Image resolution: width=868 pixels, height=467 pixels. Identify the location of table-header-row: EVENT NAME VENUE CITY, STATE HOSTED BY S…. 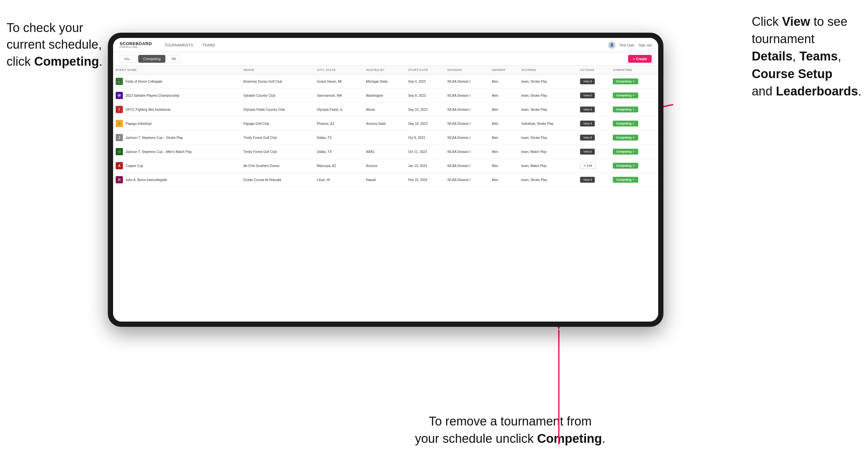
(385, 70).